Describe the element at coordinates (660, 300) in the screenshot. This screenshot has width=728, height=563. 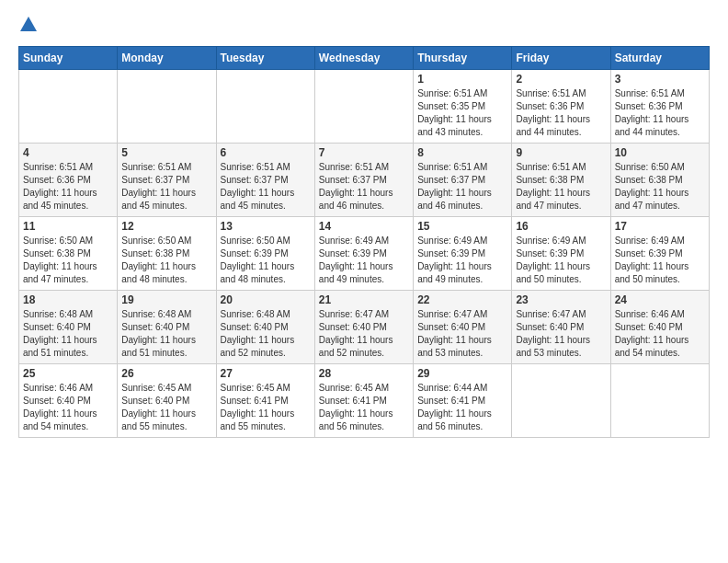
I see `day-number: 24` at that location.